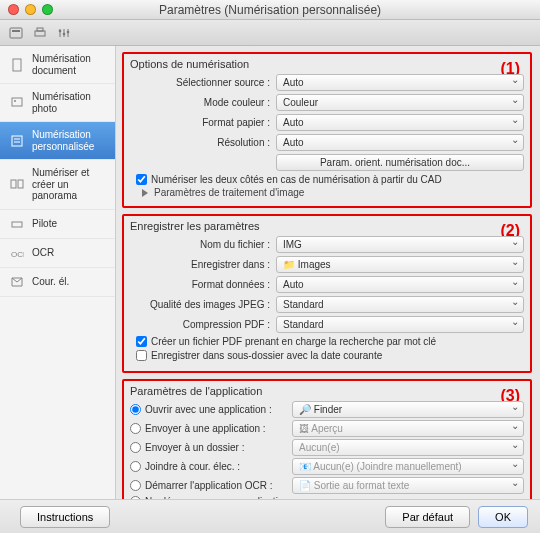 This screenshot has height=533, width=540. Describe the element at coordinates (408, 448) in the screenshot. I see `send-to-folder-select: Aucun(e)` at that location.